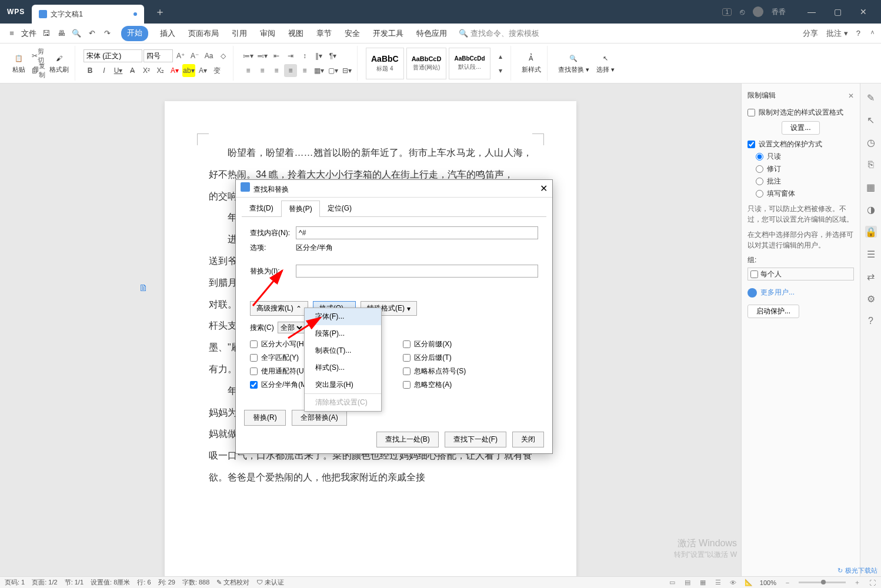  I want to click on gift-icon: ⎋, so click(742, 12).